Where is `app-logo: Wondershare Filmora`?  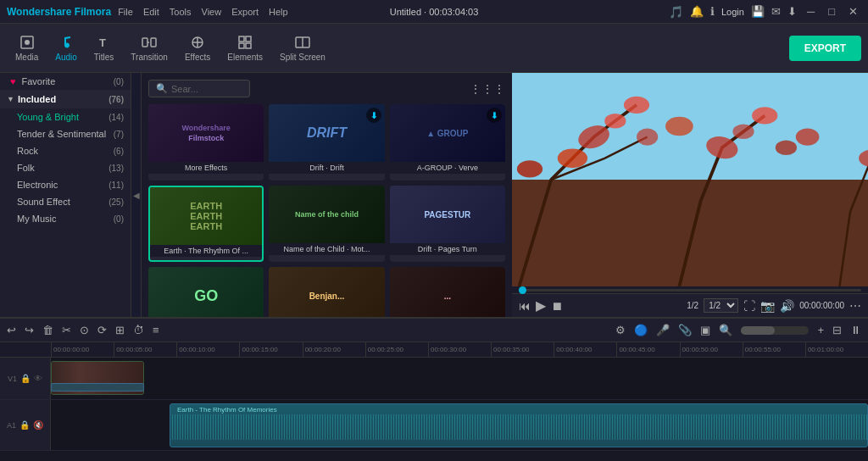
app-logo: Wondershare Filmora is located at coordinates (59, 12).